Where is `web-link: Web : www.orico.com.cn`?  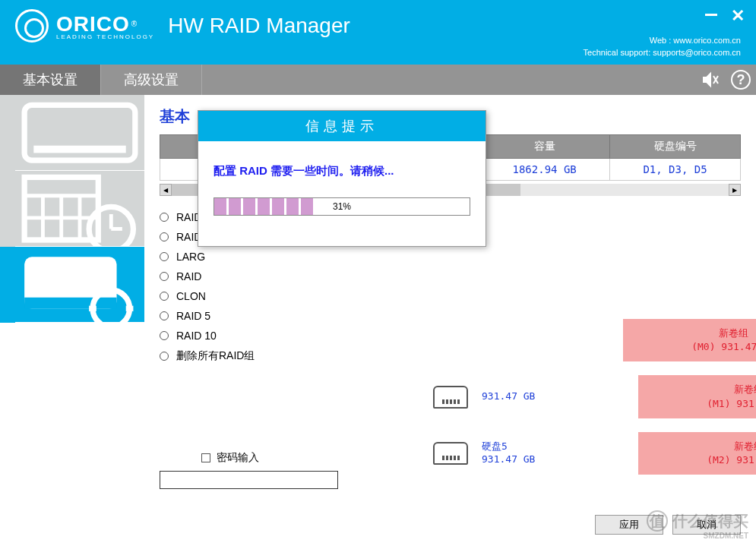
web-link: Web : www.orico.com.cn is located at coordinates (663, 41).